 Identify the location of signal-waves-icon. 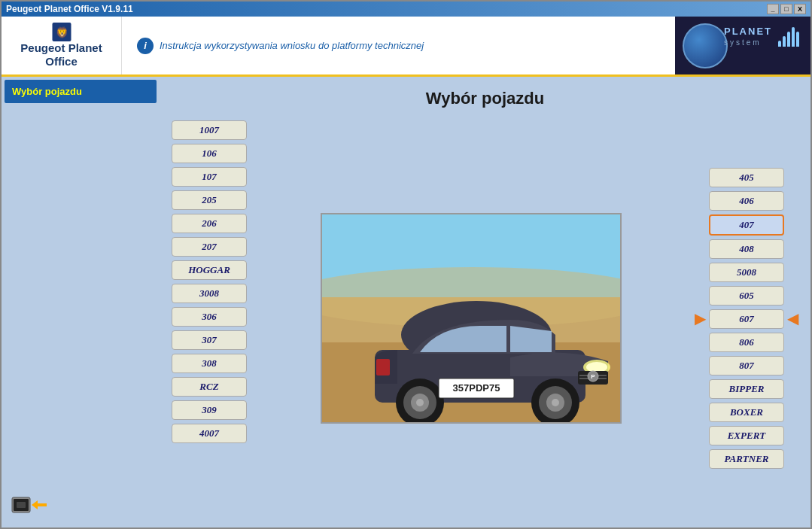
(789, 37).